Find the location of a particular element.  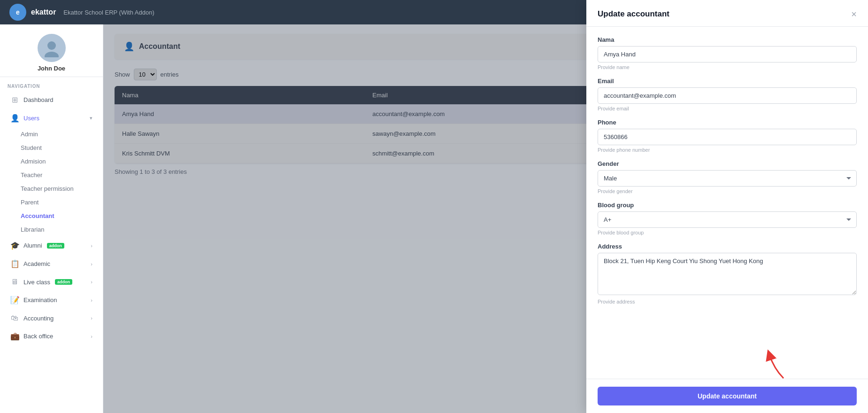

email-input is located at coordinates (727, 96).